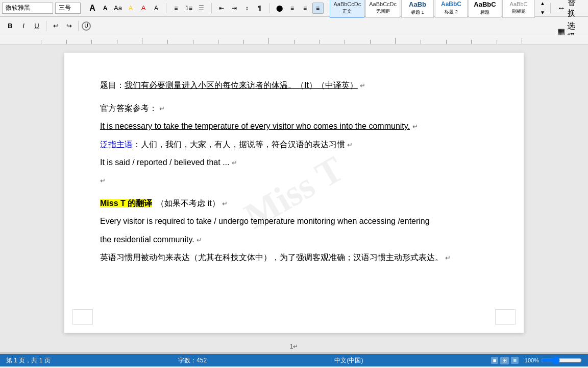  What do you see at coordinates (543, 4) in the screenshot?
I see `styles-scroll-up: ▲` at bounding box center [543, 4].